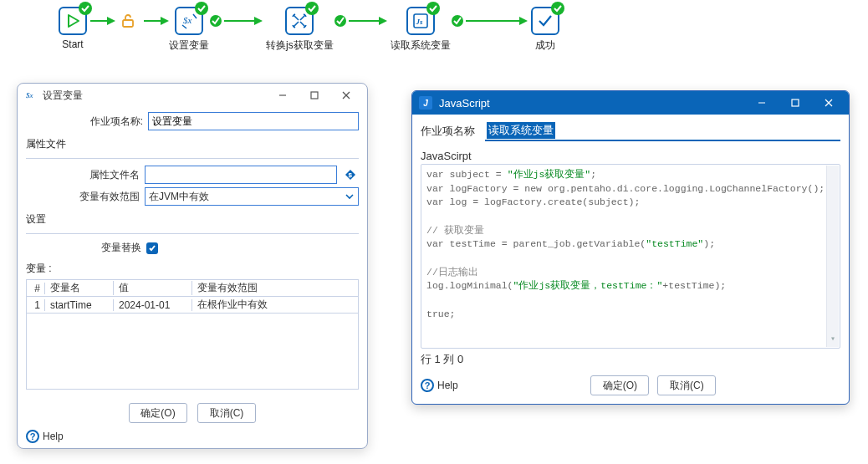  What do you see at coordinates (189, 30) in the screenshot?
I see `flow-node-set-var: $x 设置变量` at bounding box center [189, 30].